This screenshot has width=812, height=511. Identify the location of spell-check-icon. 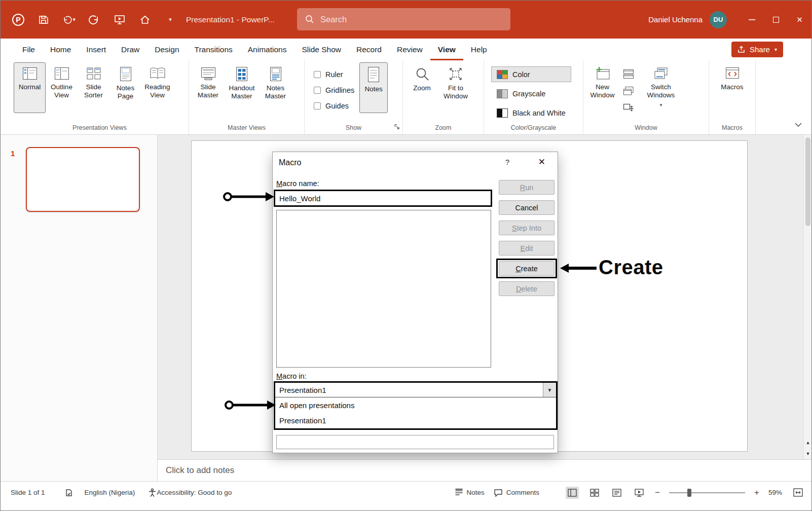
(69, 493).